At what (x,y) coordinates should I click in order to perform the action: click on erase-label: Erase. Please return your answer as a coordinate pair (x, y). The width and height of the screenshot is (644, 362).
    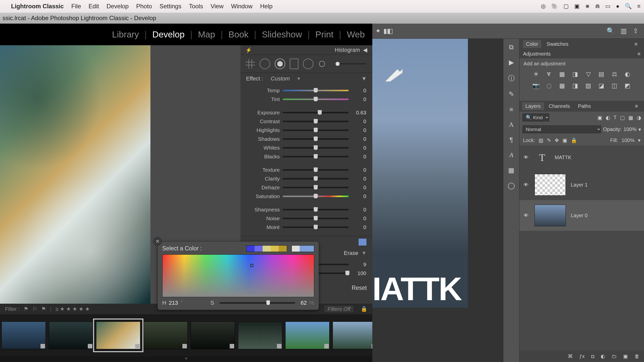
    Looking at the image, I should click on (351, 253).